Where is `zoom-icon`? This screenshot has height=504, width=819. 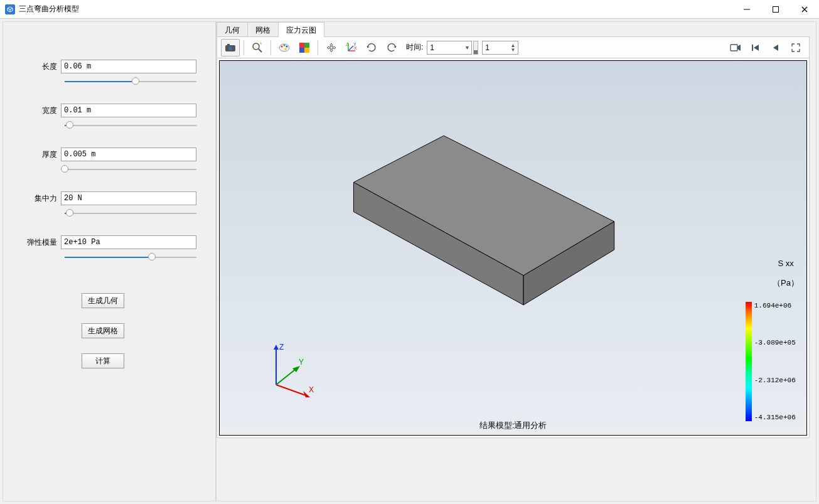 zoom-icon is located at coordinates (257, 48).